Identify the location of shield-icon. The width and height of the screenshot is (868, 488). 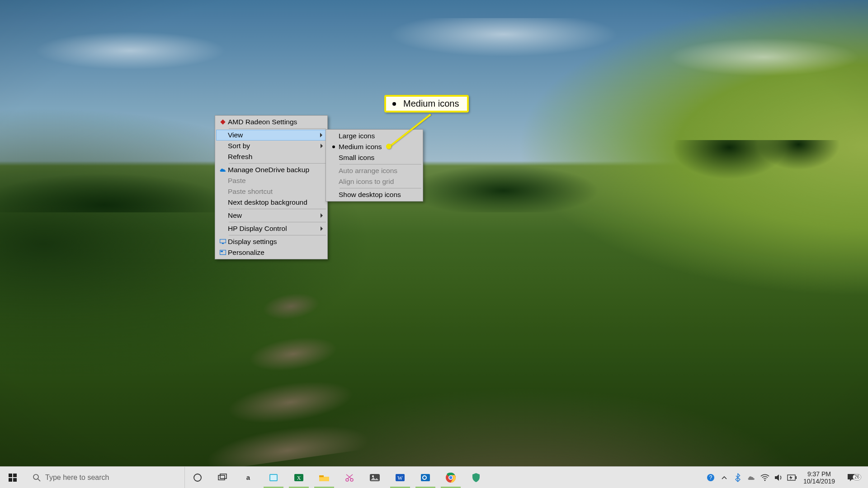
(476, 478).